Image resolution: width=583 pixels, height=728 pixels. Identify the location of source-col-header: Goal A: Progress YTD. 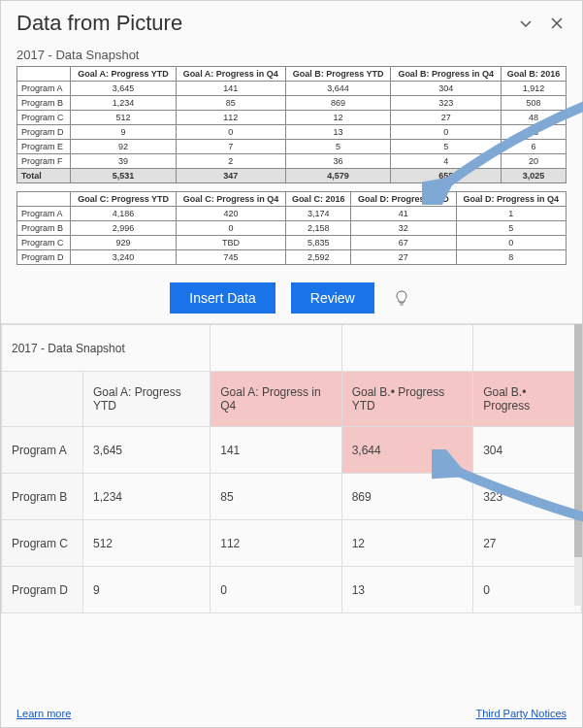
(123, 74).